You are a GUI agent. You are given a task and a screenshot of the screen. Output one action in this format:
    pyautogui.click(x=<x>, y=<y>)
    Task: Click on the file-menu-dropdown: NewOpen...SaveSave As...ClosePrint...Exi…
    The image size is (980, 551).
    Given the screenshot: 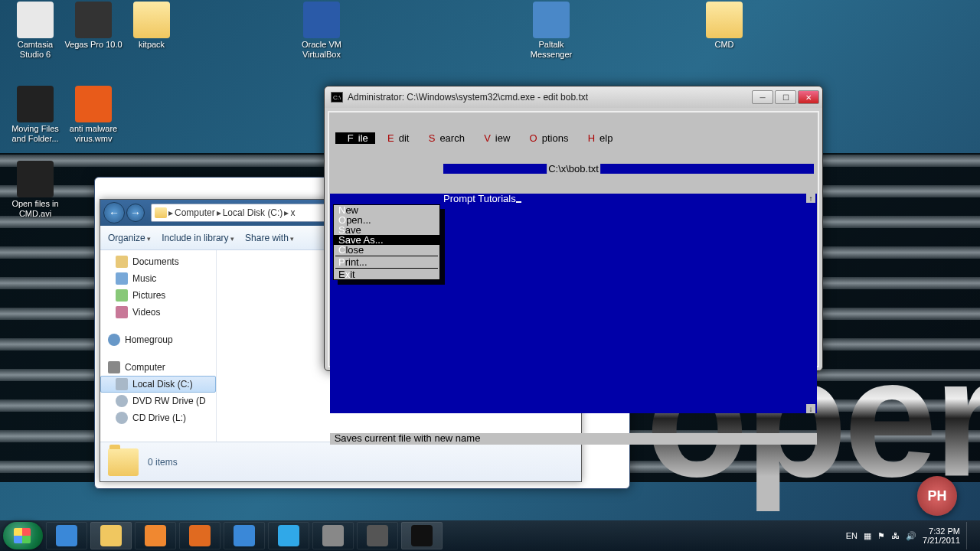 What is the action you would take?
    pyautogui.click(x=387, y=242)
    